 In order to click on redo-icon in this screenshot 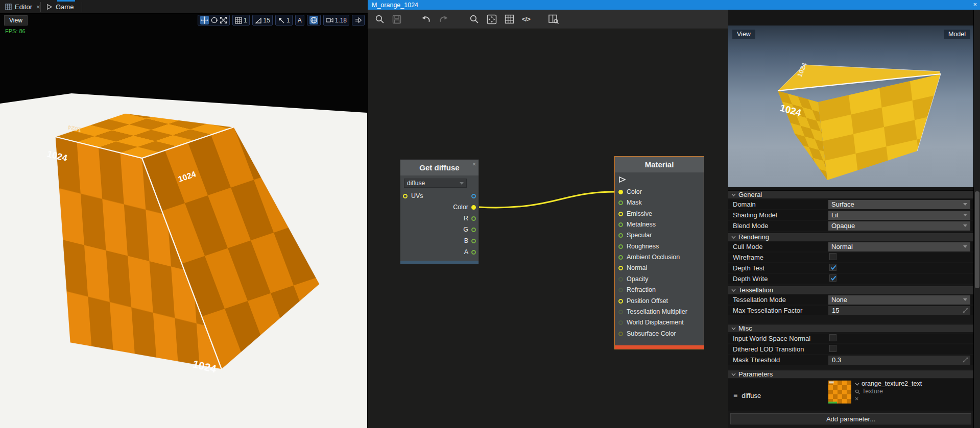, I will do `click(444, 19)`.